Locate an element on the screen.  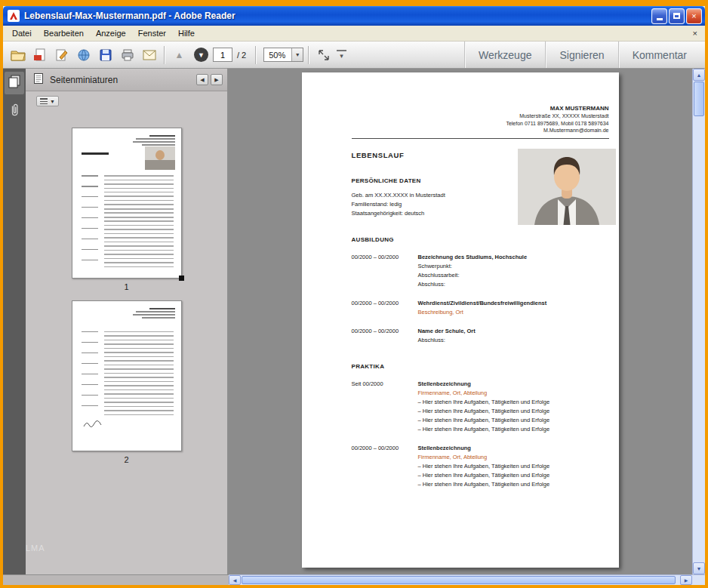
next-page-button: ▼ is located at coordinates (201, 54).